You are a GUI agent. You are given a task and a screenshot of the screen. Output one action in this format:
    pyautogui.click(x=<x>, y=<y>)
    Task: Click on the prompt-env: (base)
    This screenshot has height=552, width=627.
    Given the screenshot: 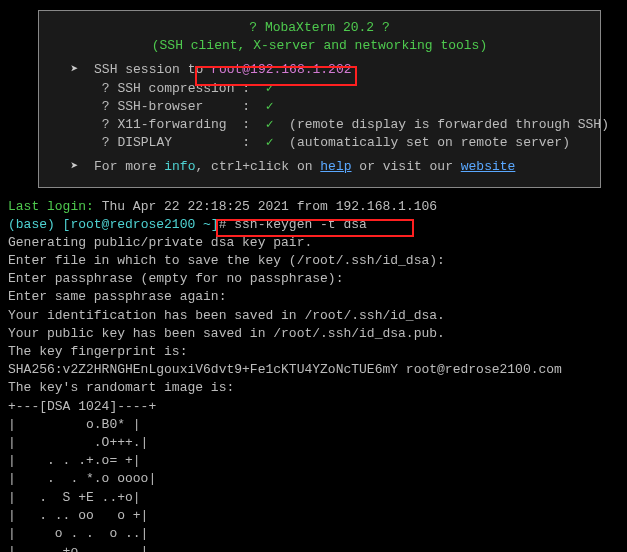 What is the action you would take?
    pyautogui.click(x=32, y=224)
    